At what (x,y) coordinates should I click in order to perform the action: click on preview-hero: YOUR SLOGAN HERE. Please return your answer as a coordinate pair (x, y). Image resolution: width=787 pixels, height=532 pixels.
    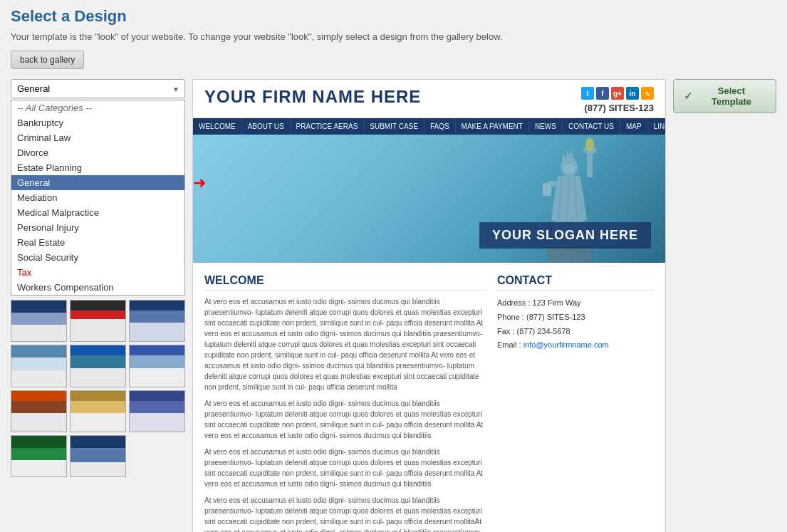
    Looking at the image, I should click on (429, 199).